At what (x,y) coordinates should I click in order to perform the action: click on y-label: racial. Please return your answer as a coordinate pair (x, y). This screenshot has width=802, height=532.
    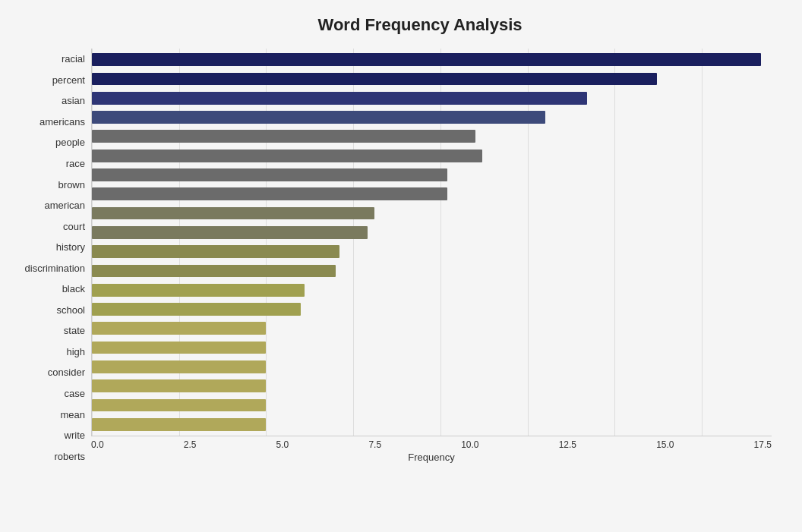
    Looking at the image, I should click on (73, 59).